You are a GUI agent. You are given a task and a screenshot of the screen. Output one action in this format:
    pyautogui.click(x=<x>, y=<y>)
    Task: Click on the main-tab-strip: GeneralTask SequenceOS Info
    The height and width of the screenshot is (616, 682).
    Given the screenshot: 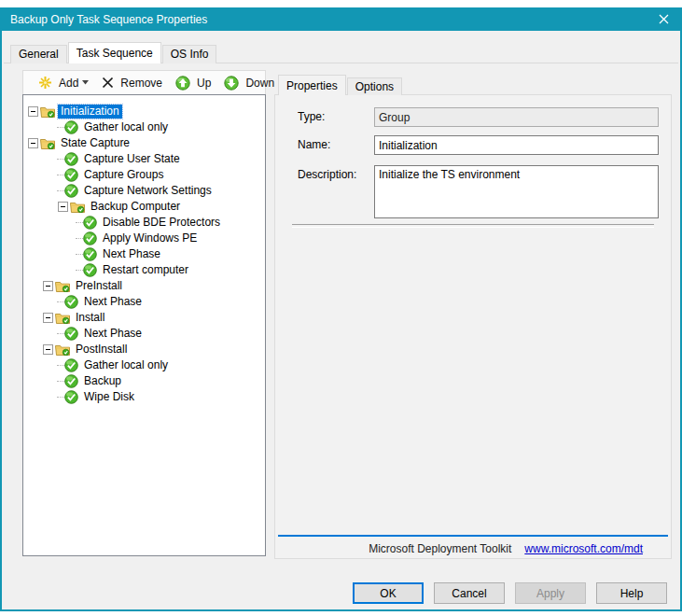 What is the action you would take?
    pyautogui.click(x=114, y=52)
    